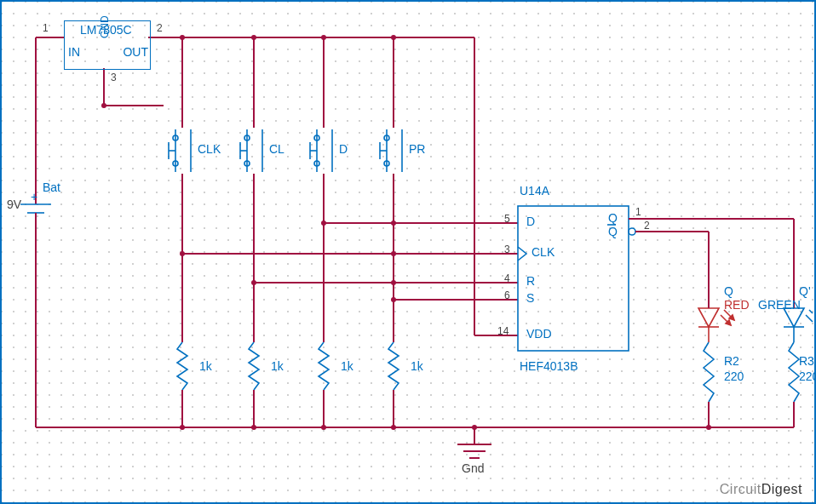 This screenshot has height=504, width=816. What do you see at coordinates (716, 325) in the screenshot?
I see `led-red` at bounding box center [716, 325].